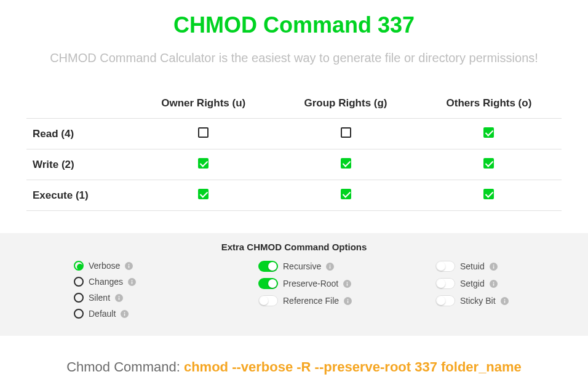 The image size is (588, 385). I want to click on toggle-label-sticky_bit: Sticky Bit, so click(478, 301).